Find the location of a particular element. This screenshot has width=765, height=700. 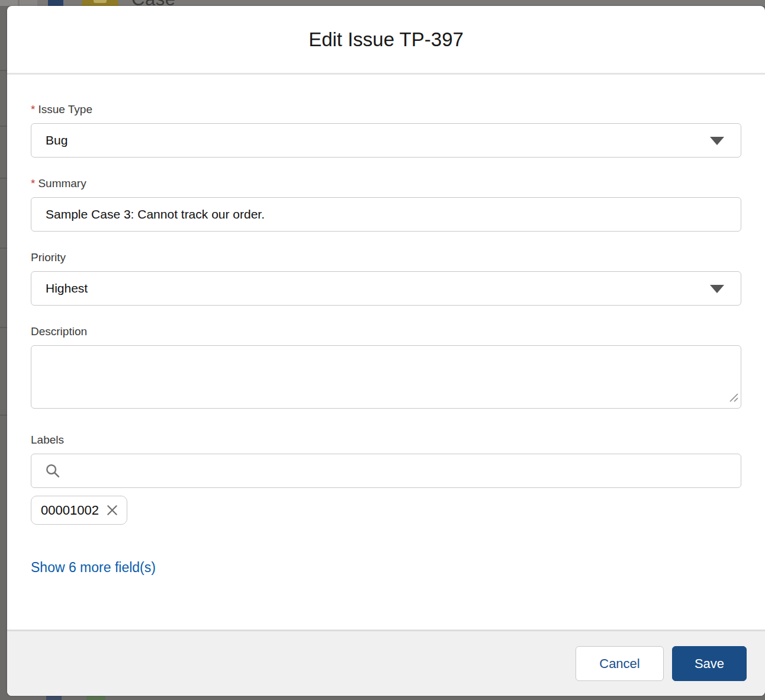

modal-footer: Cancel Save is located at coordinates (386, 663).